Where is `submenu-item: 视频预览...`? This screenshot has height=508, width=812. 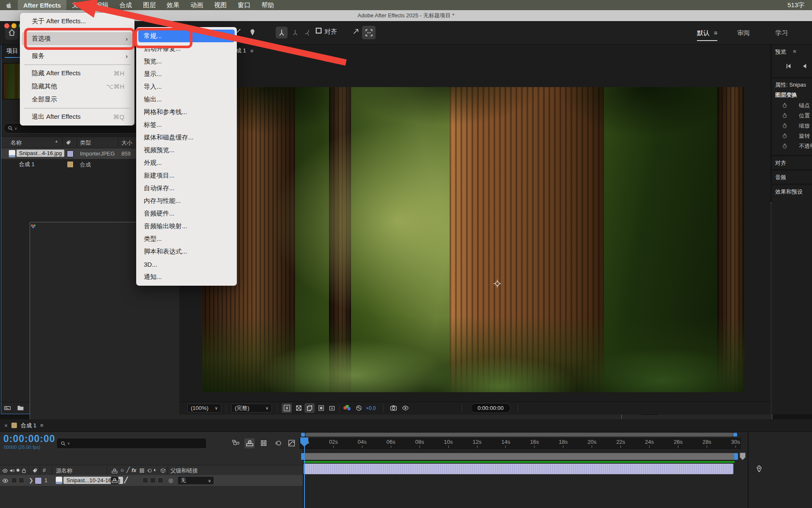
submenu-item: 视频预览... is located at coordinates (187, 150).